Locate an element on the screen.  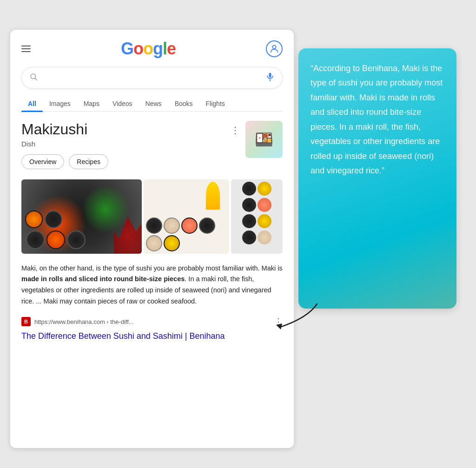
mic-icon is located at coordinates (270, 78).